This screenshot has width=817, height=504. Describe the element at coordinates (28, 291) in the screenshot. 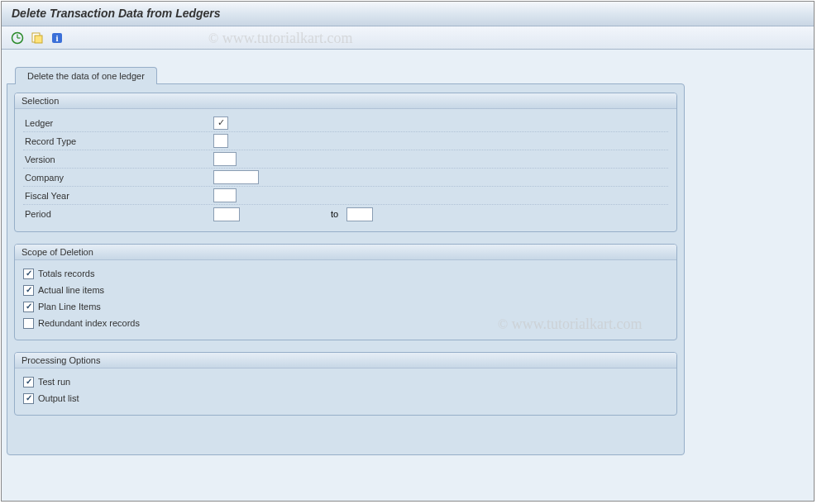

I see `actual-line-items-checkbox` at that location.